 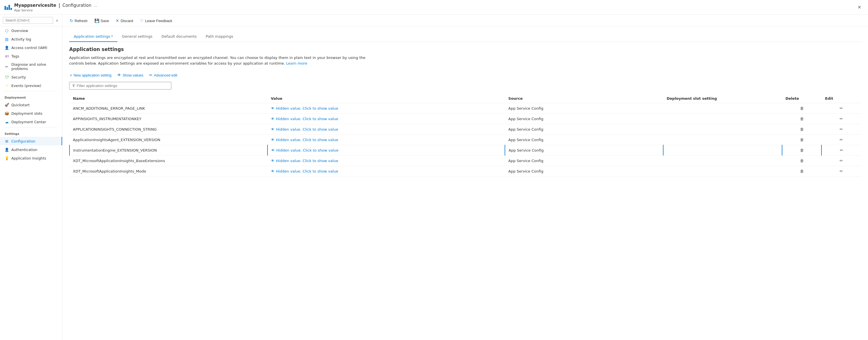 What do you see at coordinates (31, 31) in the screenshot?
I see `sidebar-item-overview: ⬡ Overview` at bounding box center [31, 31].